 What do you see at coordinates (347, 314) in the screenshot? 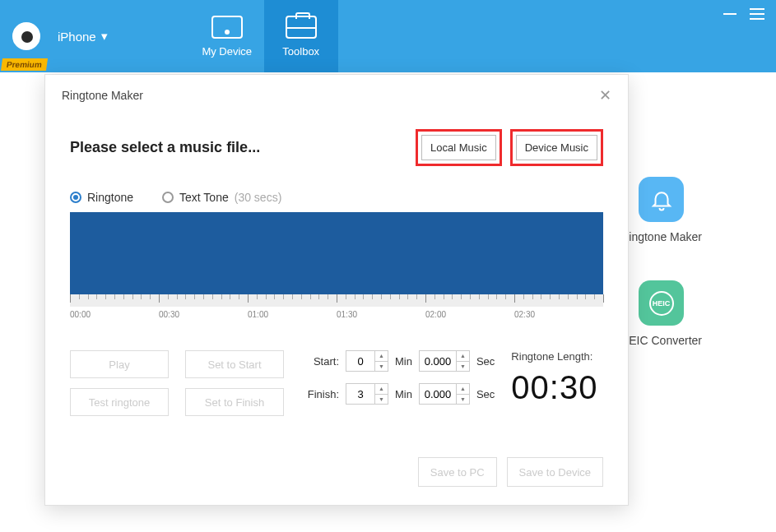
I see `time-tick-label: 01:30` at bounding box center [347, 314].